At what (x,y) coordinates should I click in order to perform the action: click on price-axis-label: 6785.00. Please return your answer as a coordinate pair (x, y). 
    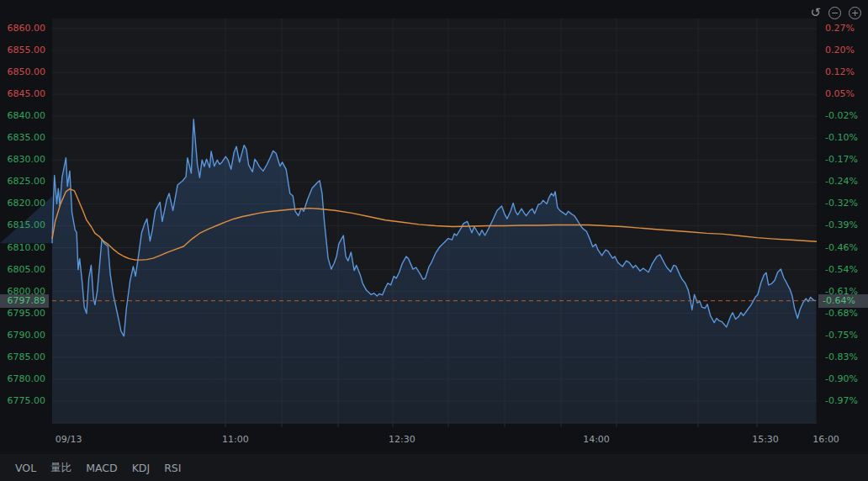
    Looking at the image, I should click on (23, 357).